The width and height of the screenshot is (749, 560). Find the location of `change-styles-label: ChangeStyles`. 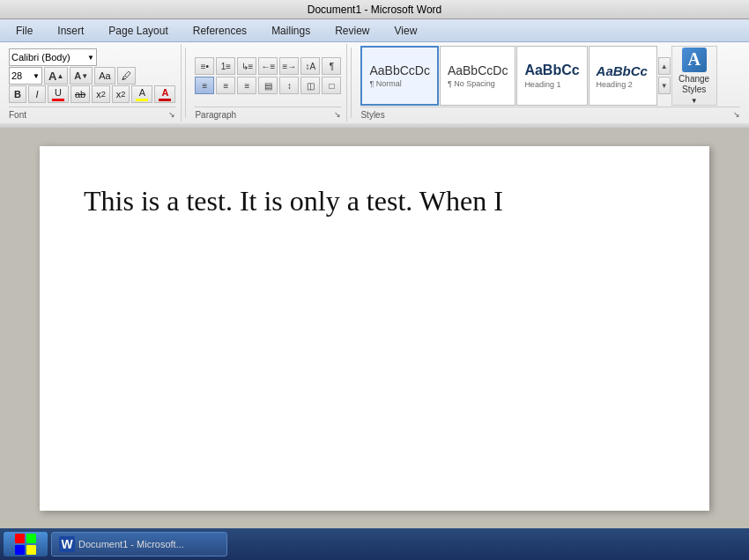

change-styles-label: ChangeStyles is located at coordinates (694, 85).